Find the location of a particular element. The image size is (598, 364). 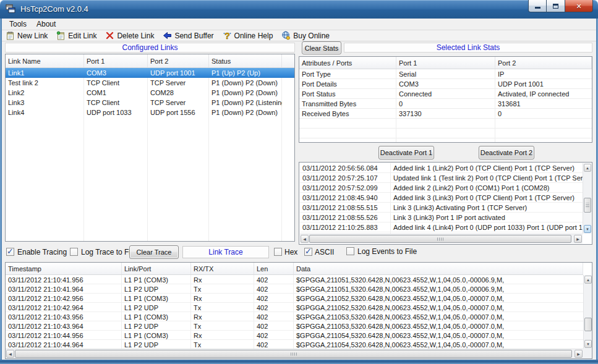

event-row: 03/11/2012 21:10:25.883Added link 4 (Lin… is located at coordinates (442, 227).